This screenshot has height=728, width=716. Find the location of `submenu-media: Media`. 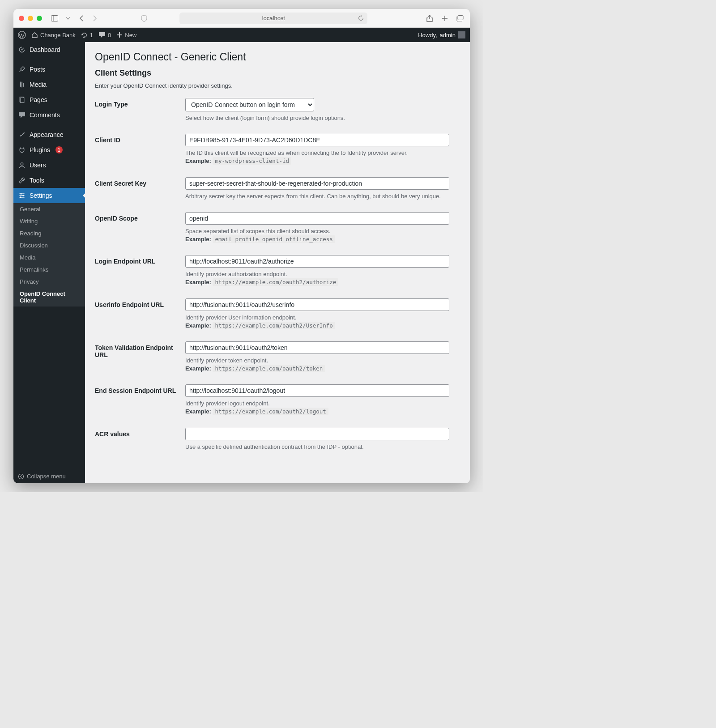

submenu-media: Media is located at coordinates (49, 258).